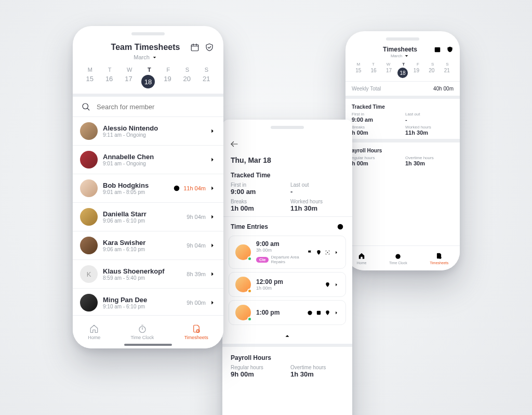 The width and height of the screenshot is (532, 415). I want to click on member-time-range: 9:11 am - Ongoing, so click(152, 135).